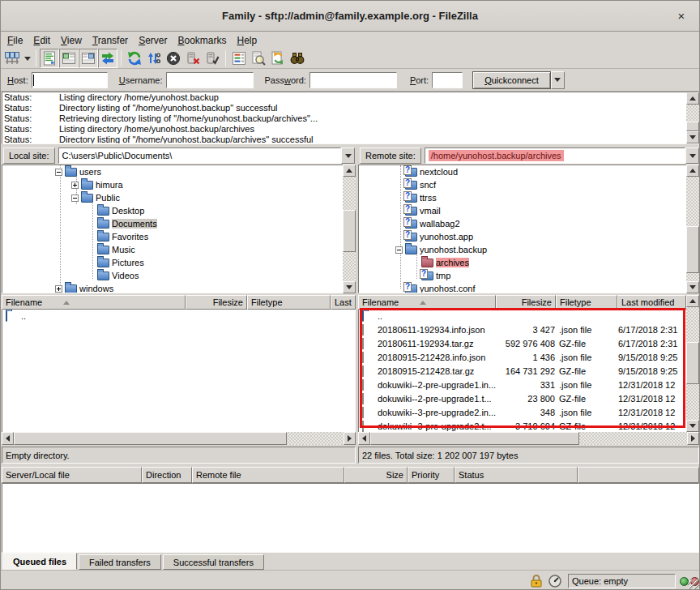  What do you see at coordinates (522, 331) in the screenshot?
I see `file-row: 20180611-192934.info.json3 427.json file…` at bounding box center [522, 331].